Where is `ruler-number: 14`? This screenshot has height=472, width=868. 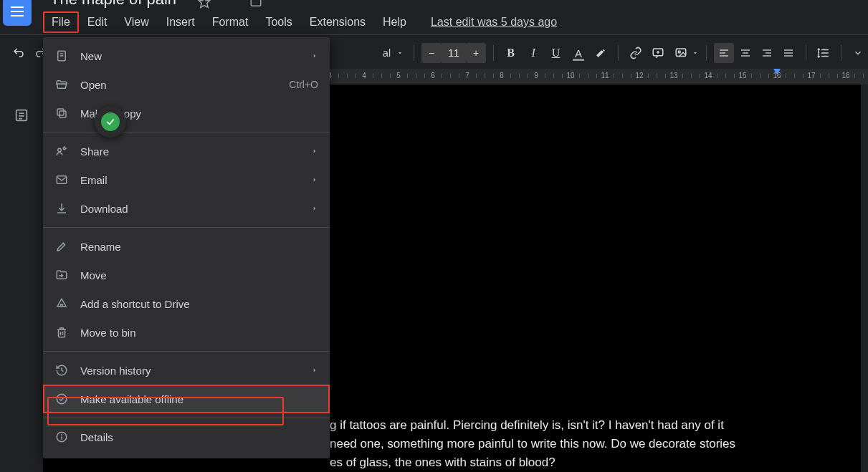
ruler-number: 14 is located at coordinates (708, 76).